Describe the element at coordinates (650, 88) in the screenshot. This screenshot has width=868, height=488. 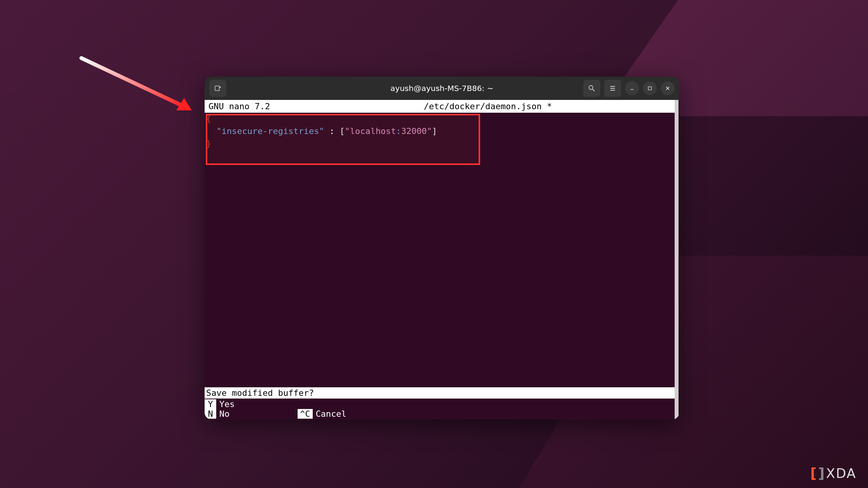
I see `maximize-icon` at that location.